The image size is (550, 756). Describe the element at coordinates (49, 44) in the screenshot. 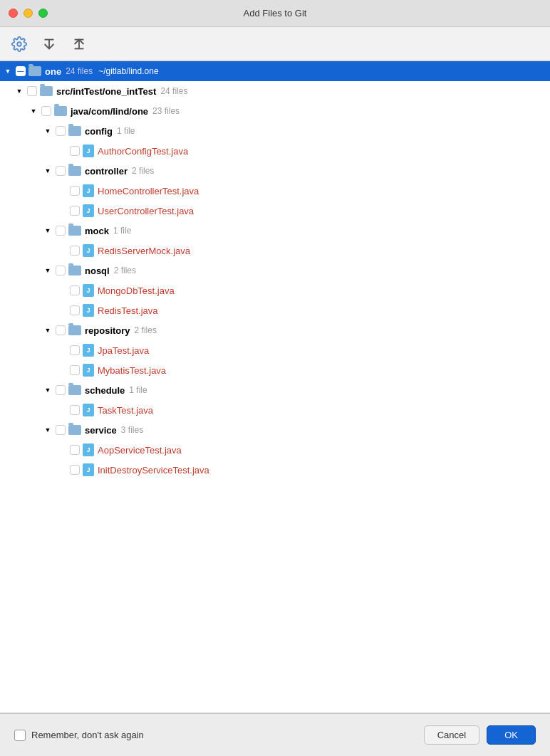

I see `expand-all-button` at that location.